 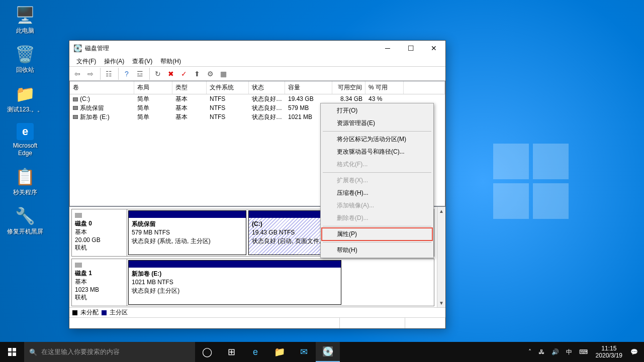 What do you see at coordinates (25, 31) in the screenshot?
I see `icon-label: 此电脑` at bounding box center [25, 31].